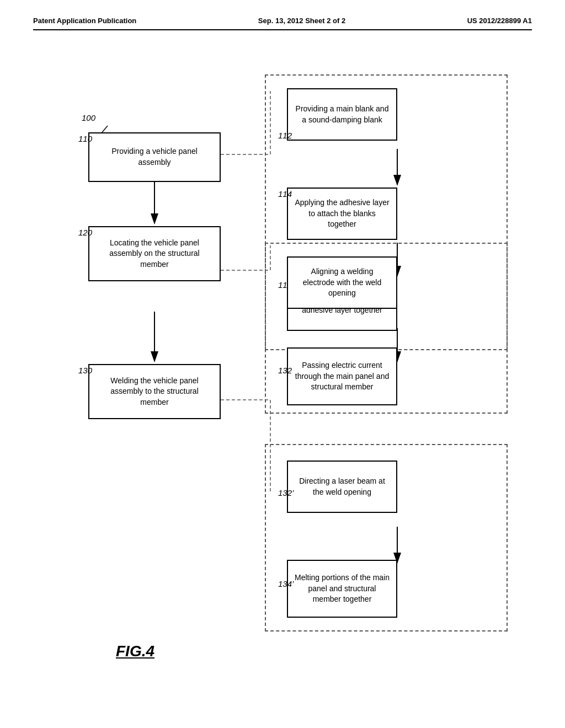 The image size is (565, 728). I want to click on box-130-text: Welding the vehicle panel assembly to th…, so click(154, 392).